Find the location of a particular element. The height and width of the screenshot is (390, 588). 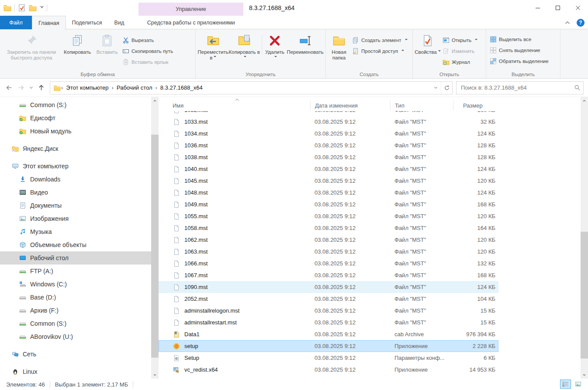

copy-button: Копировать is located at coordinates (77, 49).